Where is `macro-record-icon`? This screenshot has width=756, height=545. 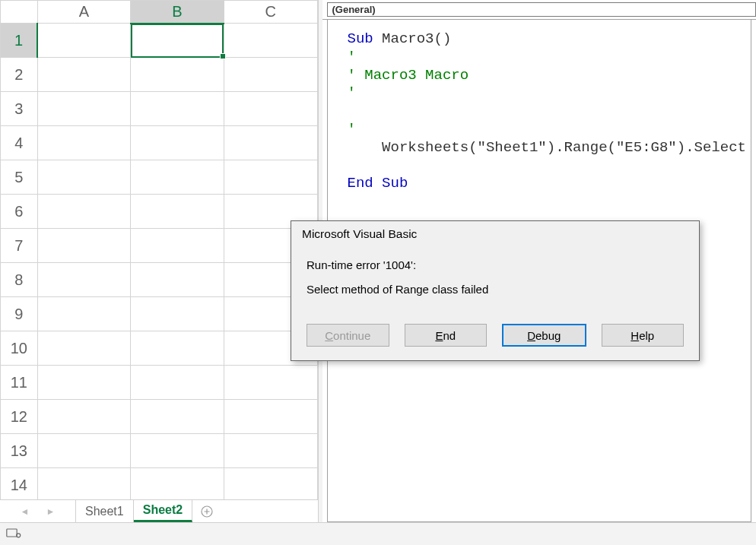
macro-record-icon is located at coordinates (14, 534).